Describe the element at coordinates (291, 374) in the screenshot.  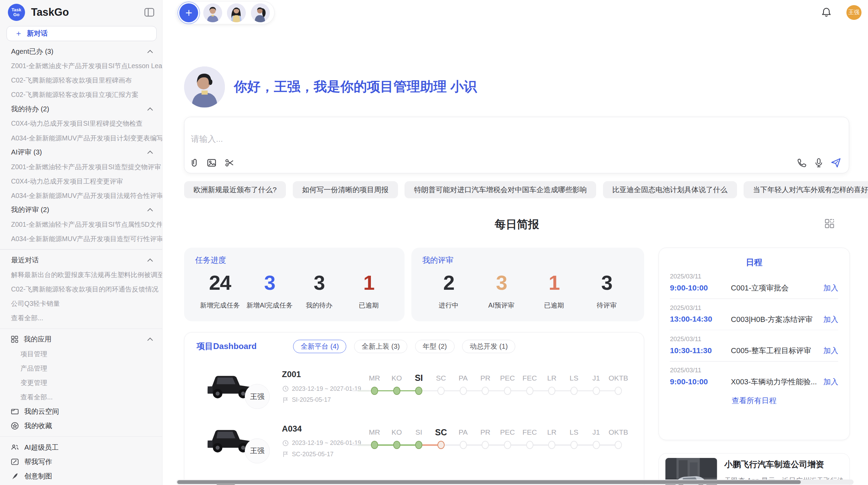
I see `project-code: Z001` at that location.